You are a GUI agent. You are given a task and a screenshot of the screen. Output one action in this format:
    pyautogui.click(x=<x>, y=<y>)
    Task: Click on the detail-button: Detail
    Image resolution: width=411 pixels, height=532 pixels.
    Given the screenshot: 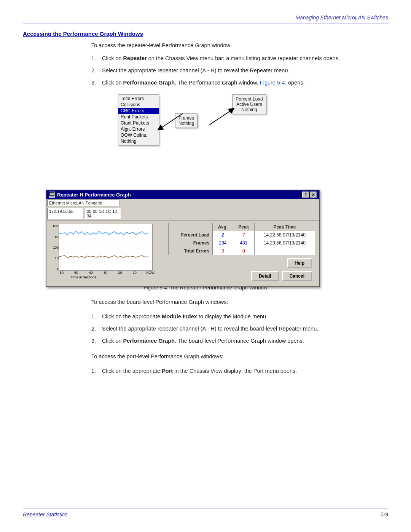 What is the action you would take?
    pyautogui.click(x=265, y=276)
    